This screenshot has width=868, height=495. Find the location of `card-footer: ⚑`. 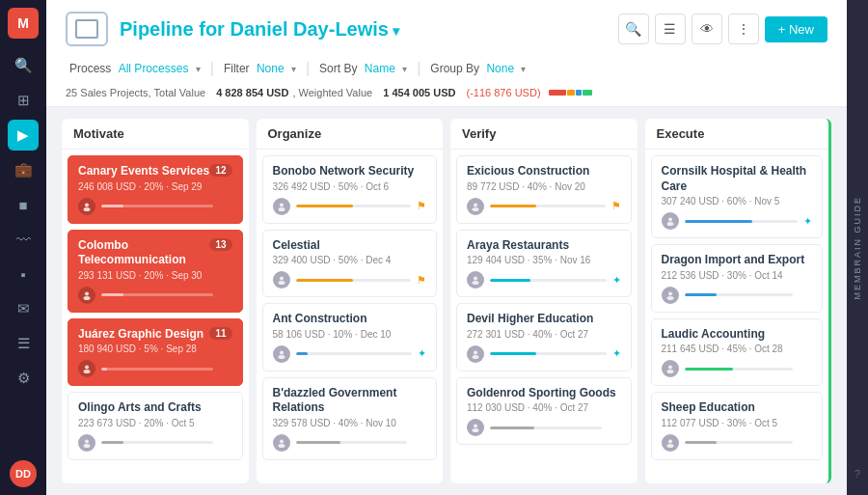

card-footer: ⚑ is located at coordinates (350, 280).